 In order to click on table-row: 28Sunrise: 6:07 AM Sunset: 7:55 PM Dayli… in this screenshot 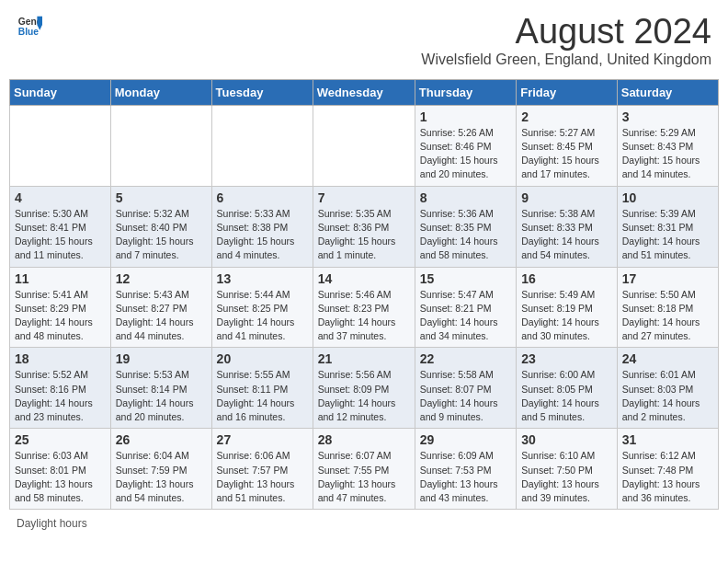, I will do `click(364, 469)`.